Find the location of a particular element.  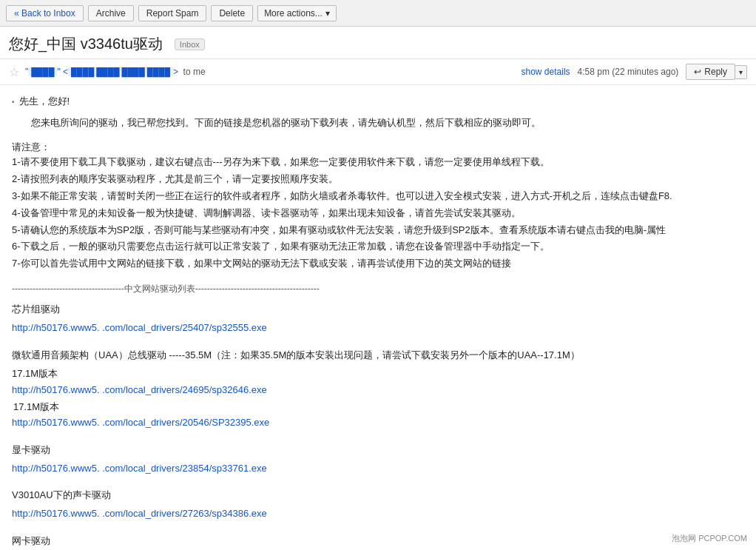

chevron-down-icon: ▾ is located at coordinates (328, 13).